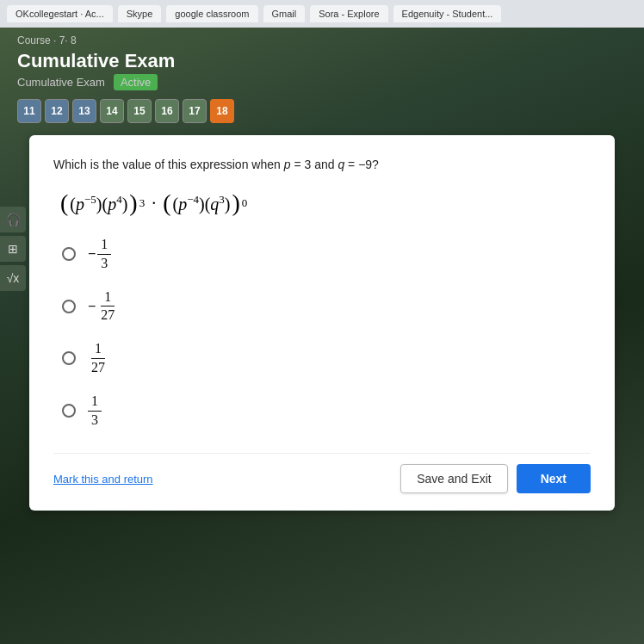 This screenshot has width=644, height=644. What do you see at coordinates (13, 249) in the screenshot?
I see `sidebar-tools: 🎧 ⊞ √x` at bounding box center [13, 249].